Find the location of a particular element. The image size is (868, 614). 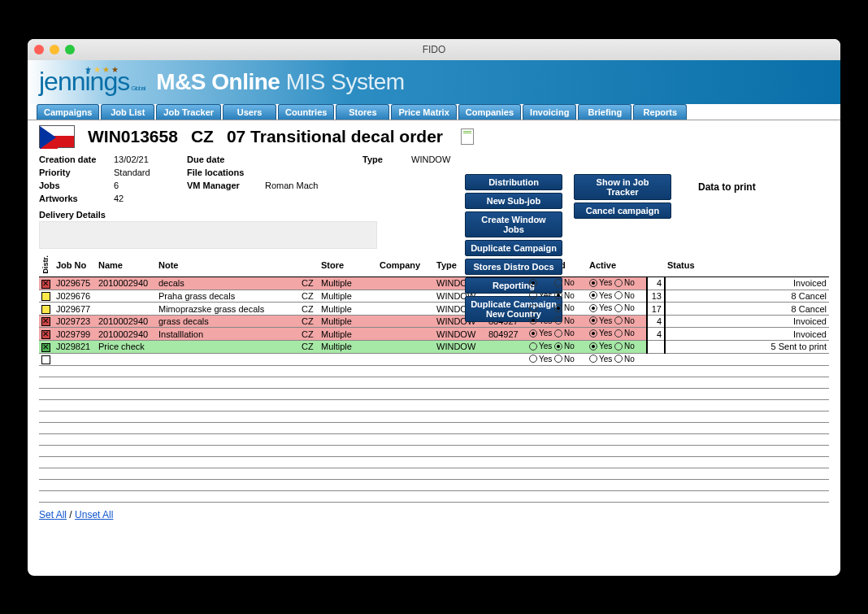

button-duplicate-campaign: Duplicate Campaign is located at coordinates (514, 248).